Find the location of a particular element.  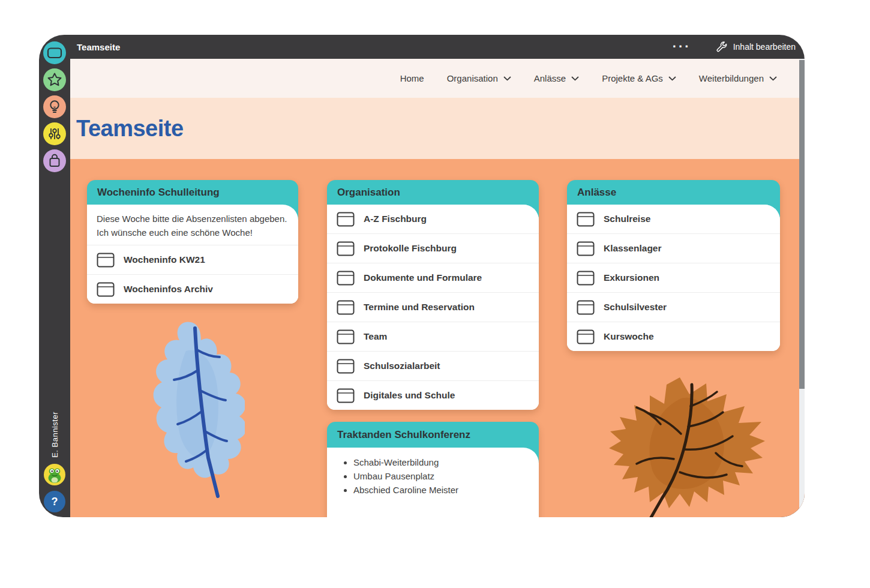

list-item-label: Wocheninfo KW21 is located at coordinates (164, 260).